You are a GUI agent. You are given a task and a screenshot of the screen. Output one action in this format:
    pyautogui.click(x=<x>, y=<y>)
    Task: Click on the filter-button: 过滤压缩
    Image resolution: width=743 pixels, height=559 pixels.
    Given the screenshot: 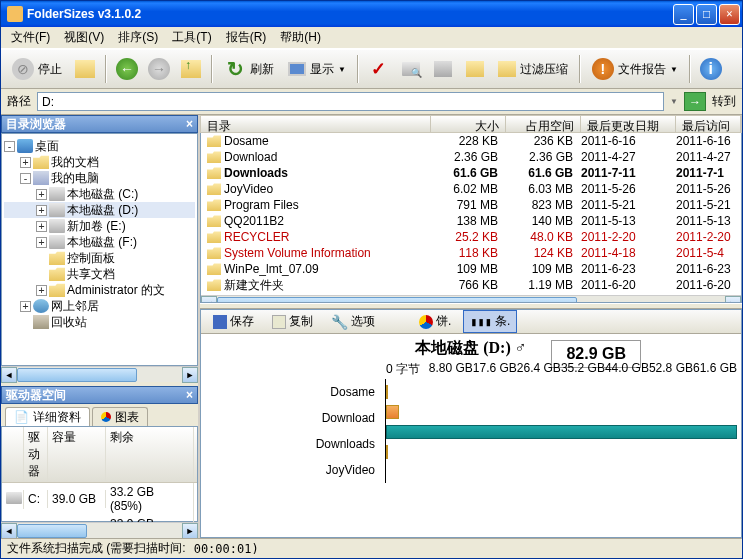 What is the action you would take?
    pyautogui.click(x=533, y=69)
    